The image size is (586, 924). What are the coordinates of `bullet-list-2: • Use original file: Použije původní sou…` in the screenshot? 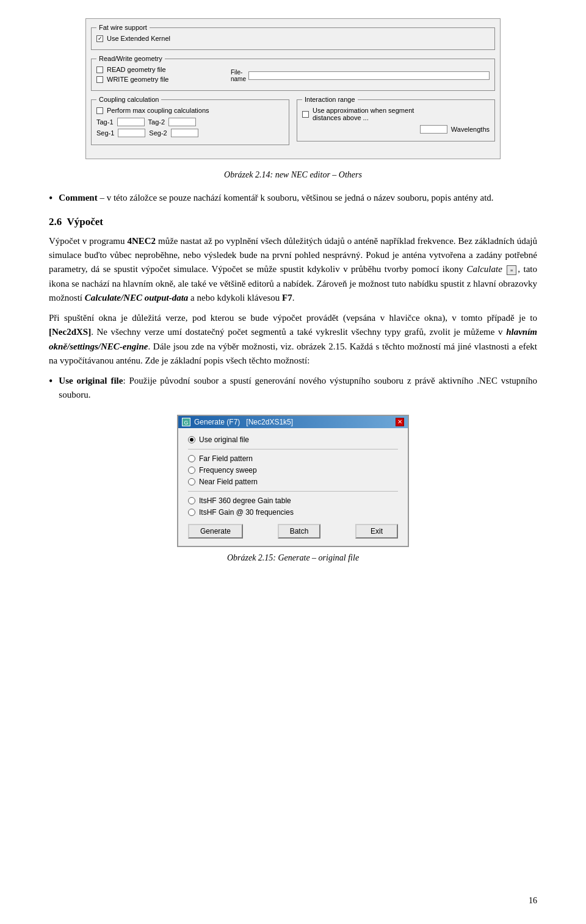 It's located at (293, 388).